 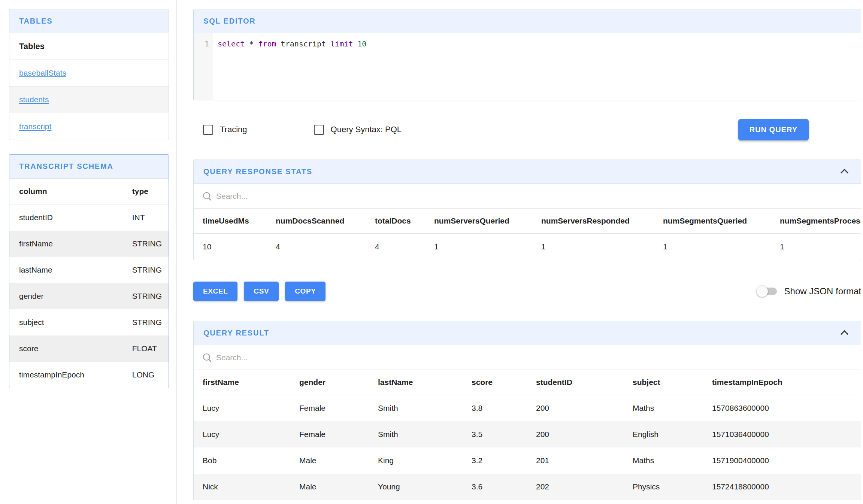 I want to click on result-collapse-button, so click(x=844, y=333).